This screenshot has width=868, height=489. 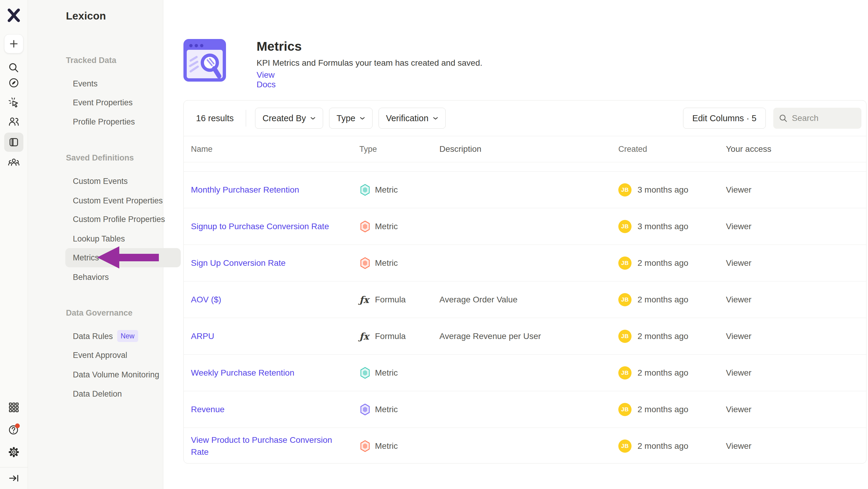 What do you see at coordinates (14, 83) in the screenshot?
I see `compass-icon` at bounding box center [14, 83].